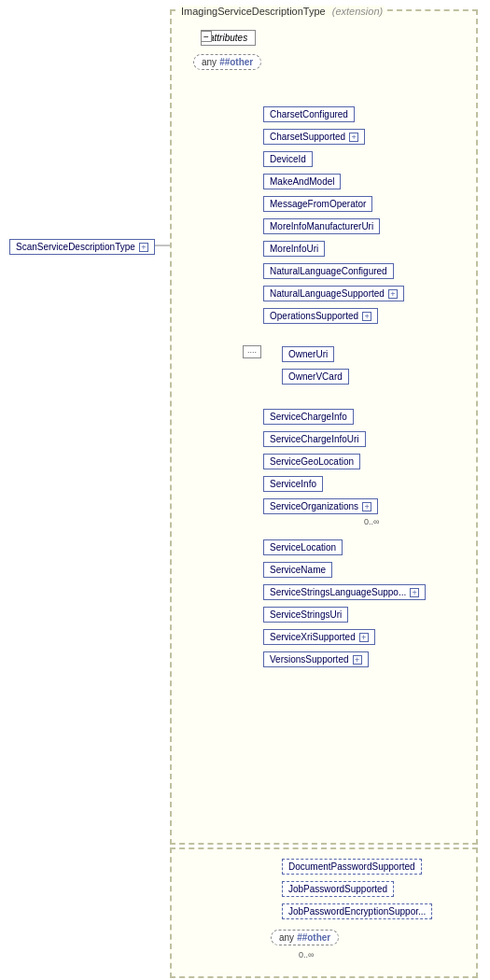 This screenshot has width=490, height=980. Describe the element at coordinates (367, 507) in the screenshot. I see `plus-ServiceOrganizations: +` at that location.